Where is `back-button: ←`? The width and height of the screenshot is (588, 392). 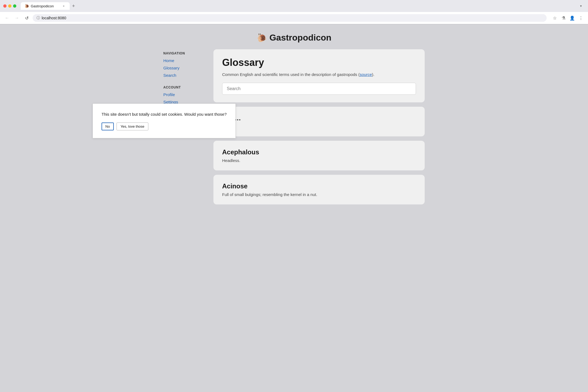 back-button: ← is located at coordinates (7, 18).